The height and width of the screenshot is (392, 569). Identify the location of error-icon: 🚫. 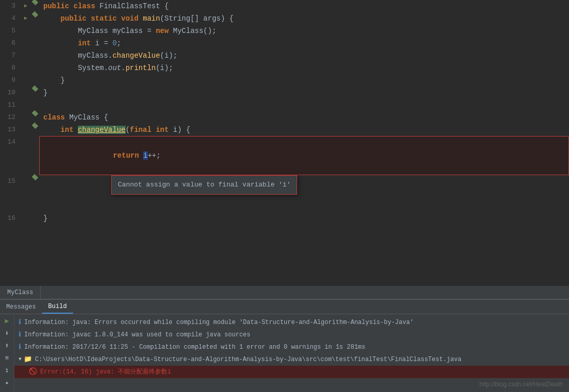
(33, 372).